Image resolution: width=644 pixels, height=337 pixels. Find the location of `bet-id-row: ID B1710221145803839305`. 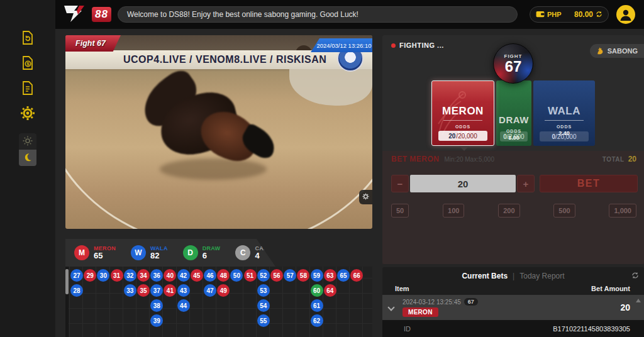

bet-id-row: ID B1710221145803839305 is located at coordinates (513, 328).